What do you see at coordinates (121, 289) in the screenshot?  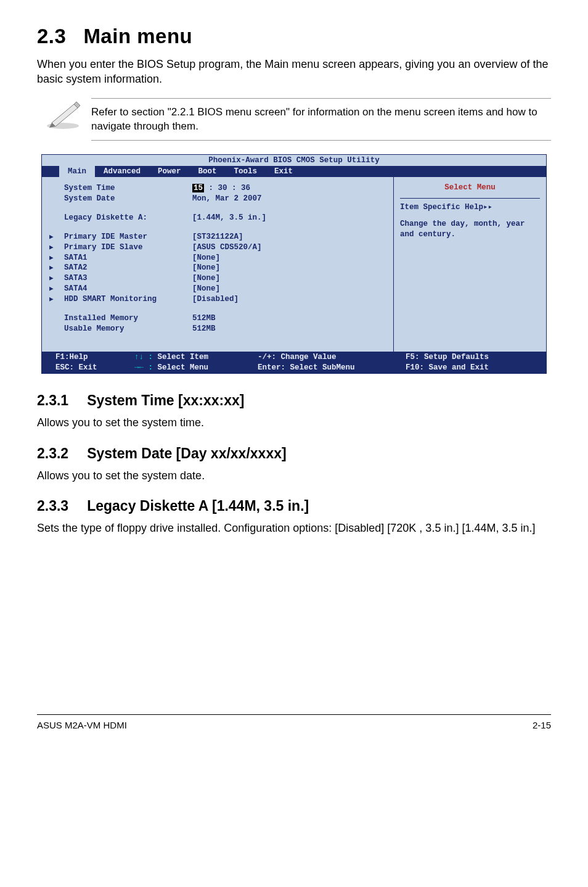 I see `row-label: SATA4` at bounding box center [121, 289].